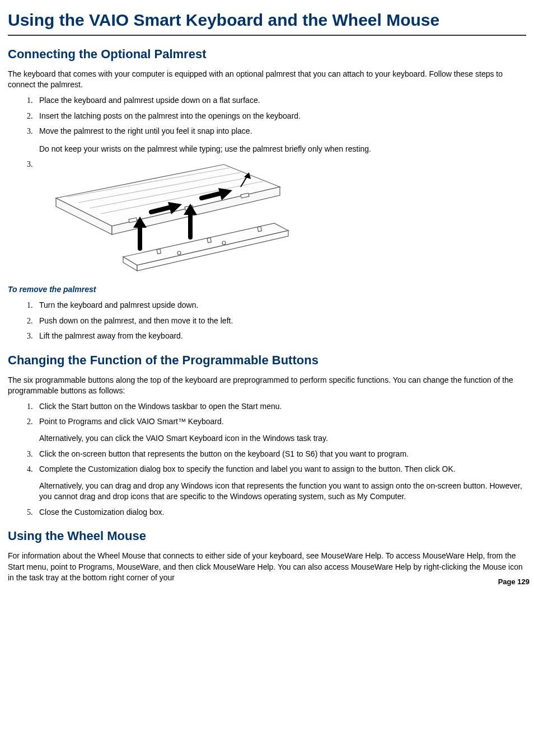 This screenshot has width=534, height=756. Describe the element at coordinates (283, 491) in the screenshot. I see `alt-note: Alternatively, you can drag and drop any…` at that location.